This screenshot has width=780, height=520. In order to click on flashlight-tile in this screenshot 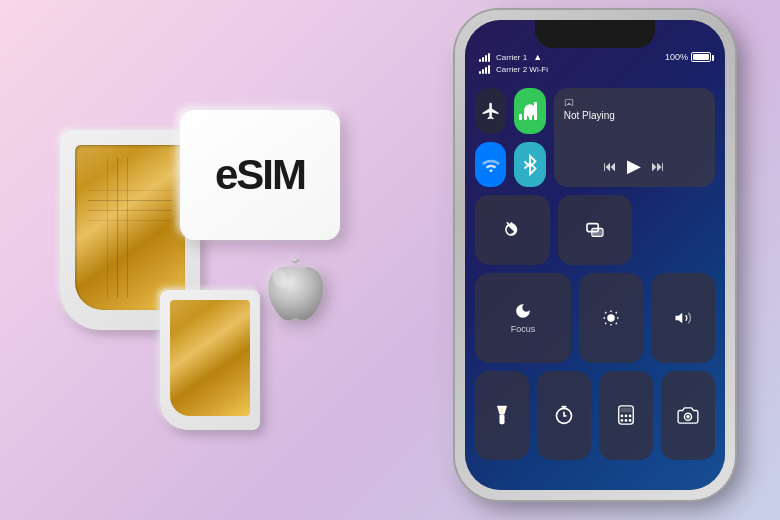, I will do `click(502, 416)`.